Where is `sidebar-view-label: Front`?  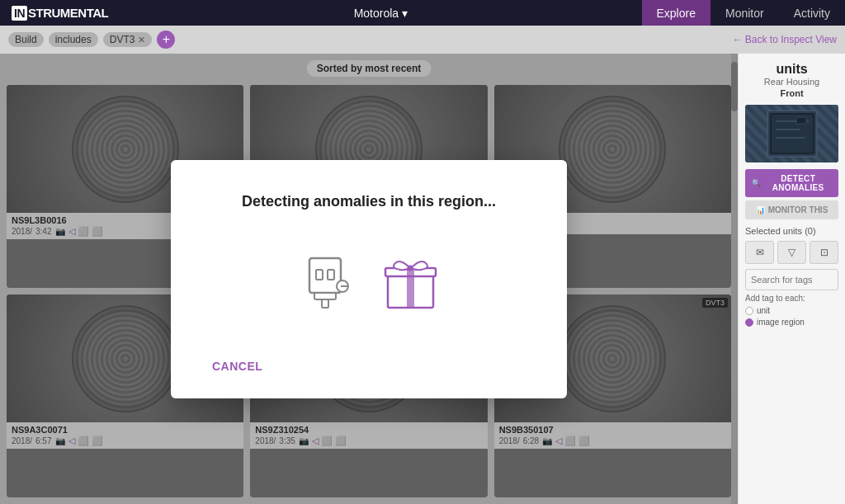
sidebar-view-label: Front is located at coordinates (792, 93).